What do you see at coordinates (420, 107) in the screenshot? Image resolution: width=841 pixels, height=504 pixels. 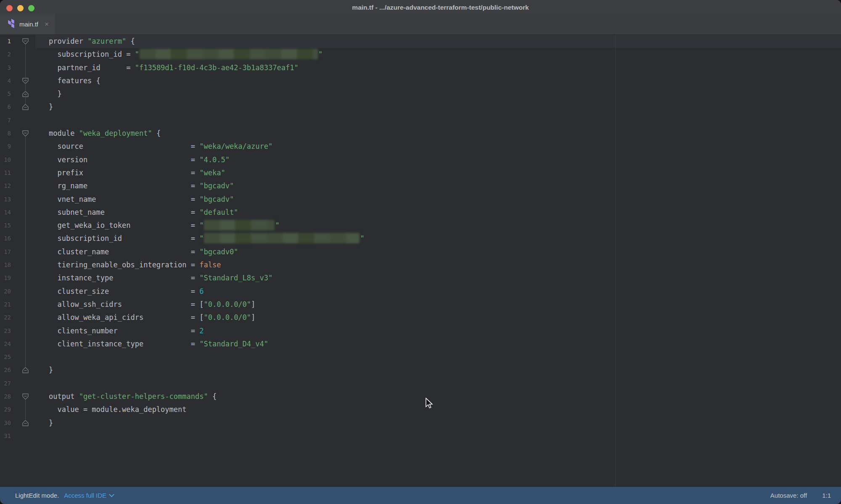 I see `code-line: 6}` at bounding box center [420, 107].